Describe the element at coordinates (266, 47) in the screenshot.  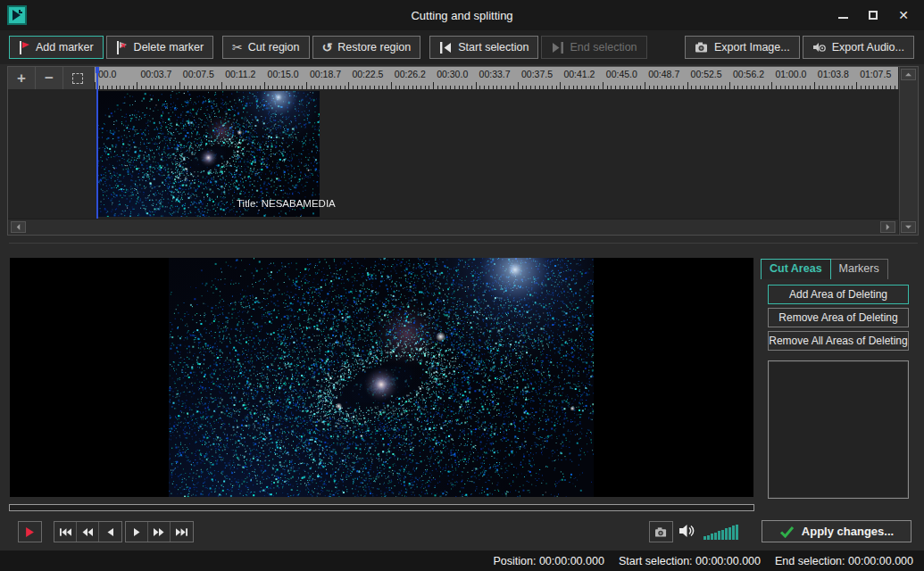
I see `cut-region-button: ✂ Cut region` at that location.